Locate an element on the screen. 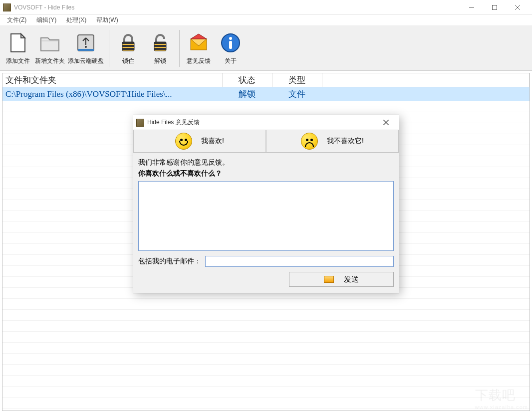  send-label: 发送 is located at coordinates (351, 279).